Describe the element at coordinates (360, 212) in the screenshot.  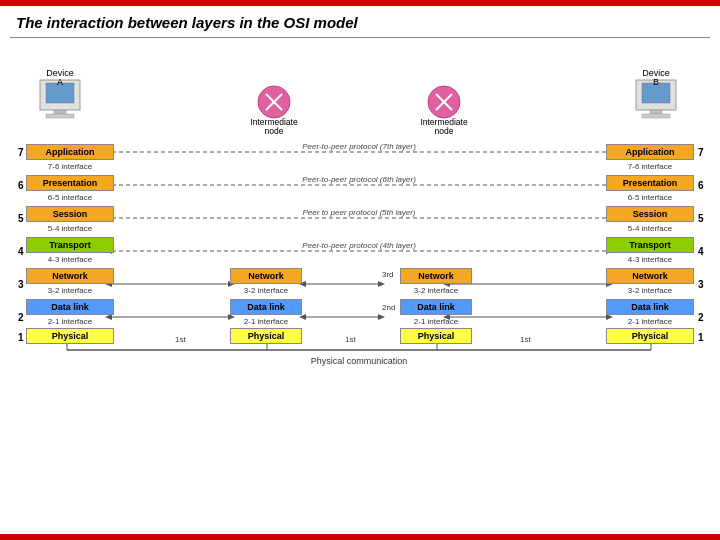
I see `svg-text:Peer to peer protocol (5th lay: Peer to peer protocol (5th layer)` at that location.